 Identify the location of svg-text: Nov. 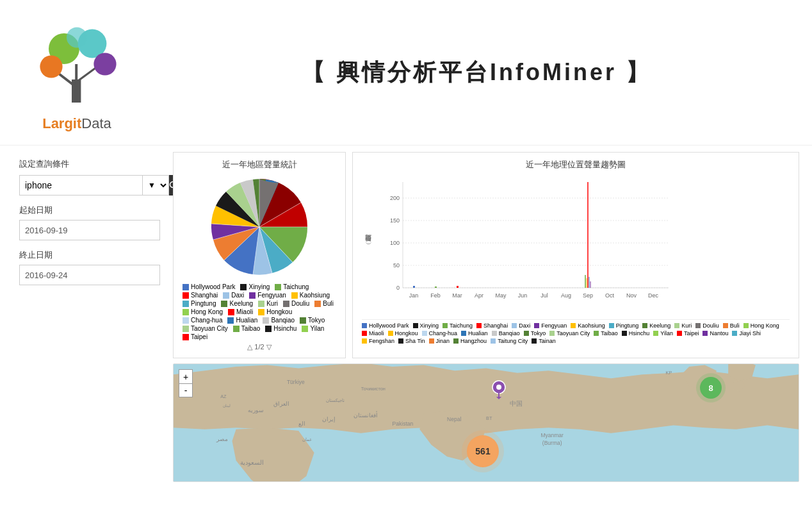
(631, 295).